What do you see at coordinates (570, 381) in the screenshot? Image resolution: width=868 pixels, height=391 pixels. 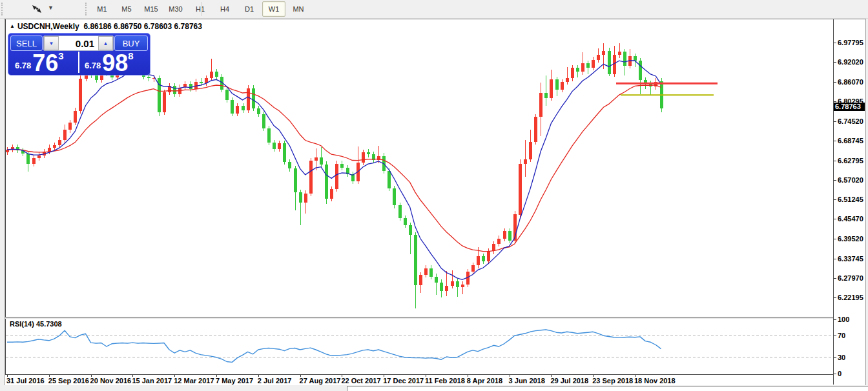 I see `time-axis-label: 29 Jul 2018` at bounding box center [570, 381].